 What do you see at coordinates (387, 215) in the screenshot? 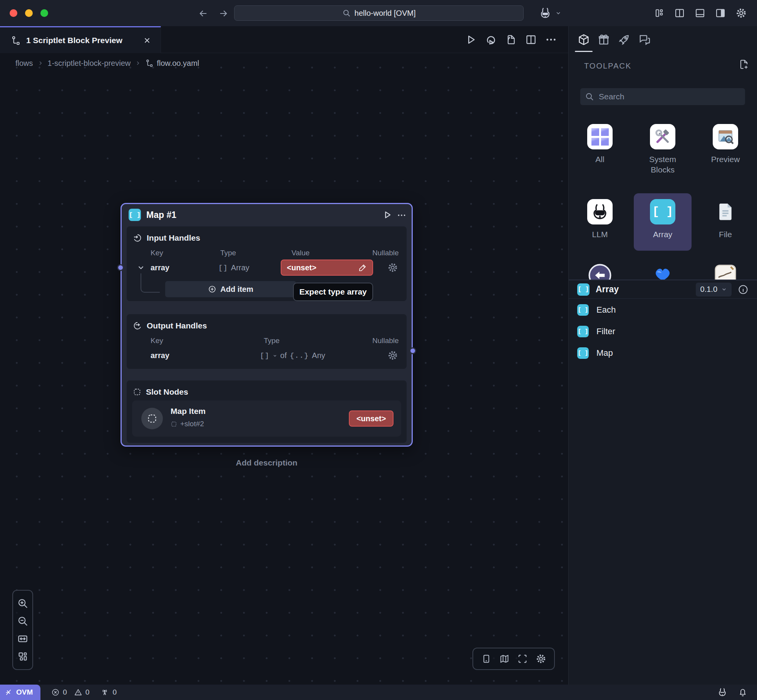
I see `node-run-button` at bounding box center [387, 215].